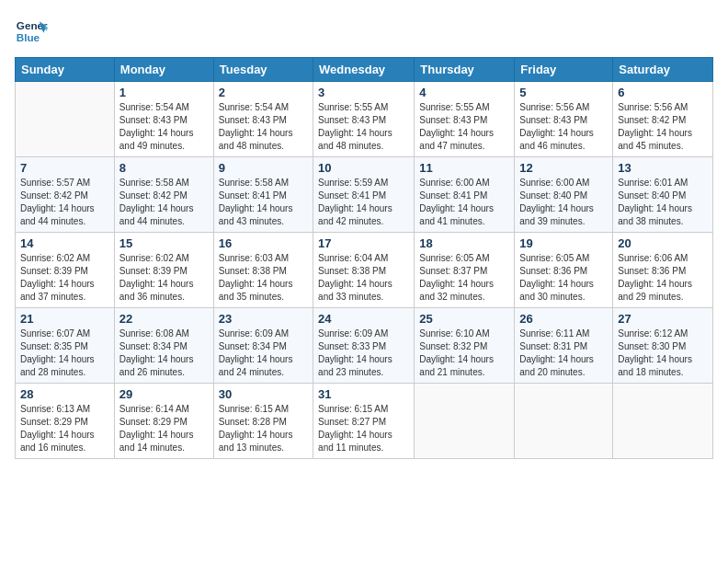 The height and width of the screenshot is (563, 728). Describe the element at coordinates (164, 92) in the screenshot. I see `day-number: 1` at that location.